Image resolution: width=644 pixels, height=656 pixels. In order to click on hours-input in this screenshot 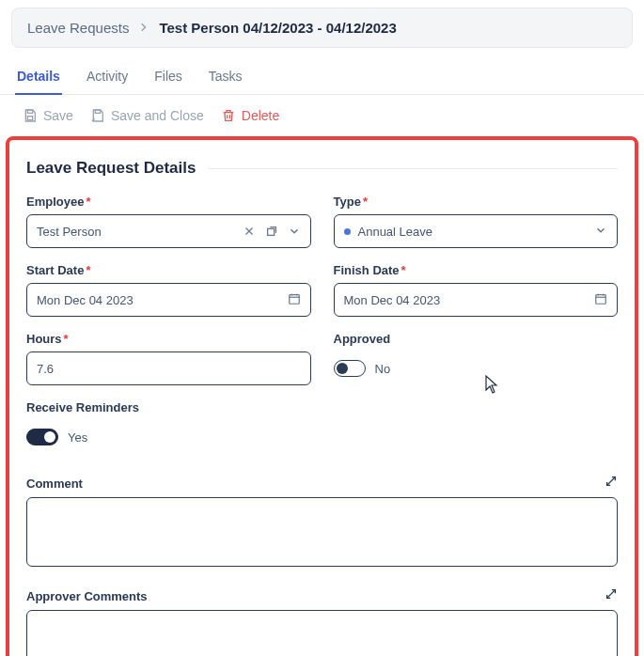, I will do `click(169, 368)`.